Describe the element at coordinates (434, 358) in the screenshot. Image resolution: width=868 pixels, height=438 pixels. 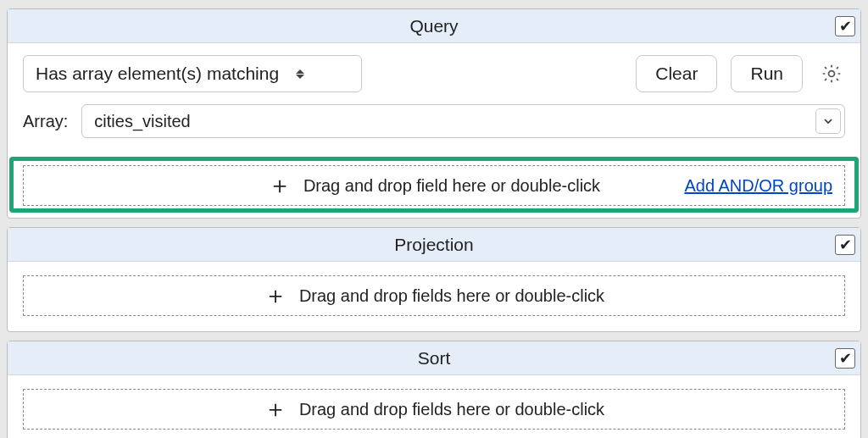
I see `sort-section-header: Sort ✔` at that location.